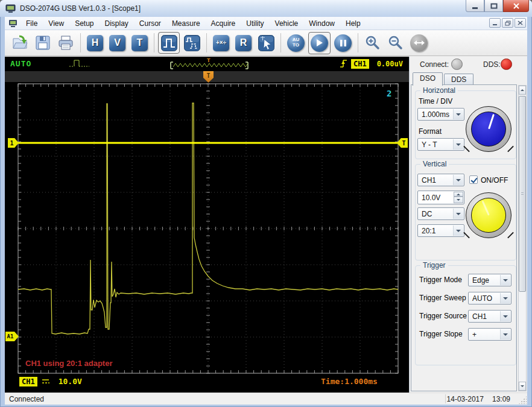 The width and height of the screenshot is (532, 407). What do you see at coordinates (522, 194) in the screenshot?
I see `scrollbar-thumb` at bounding box center [522, 194].